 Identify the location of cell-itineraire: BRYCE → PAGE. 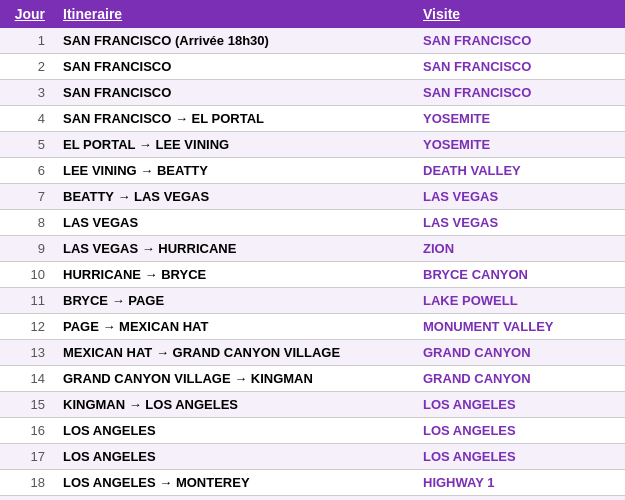
(235, 301).